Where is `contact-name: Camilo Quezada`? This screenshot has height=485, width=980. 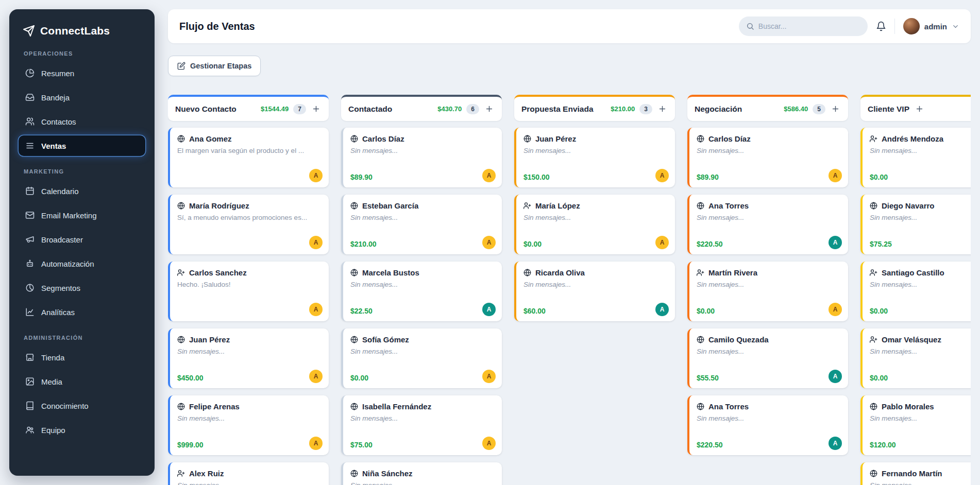
contact-name: Camilo Quezada is located at coordinates (739, 340).